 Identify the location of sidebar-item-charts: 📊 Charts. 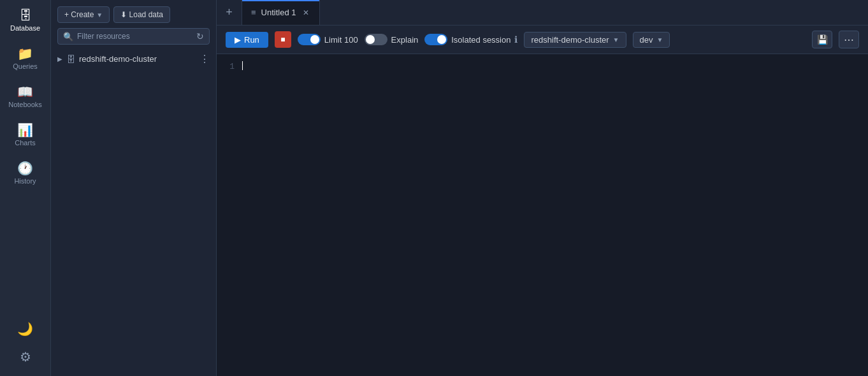
(25, 134).